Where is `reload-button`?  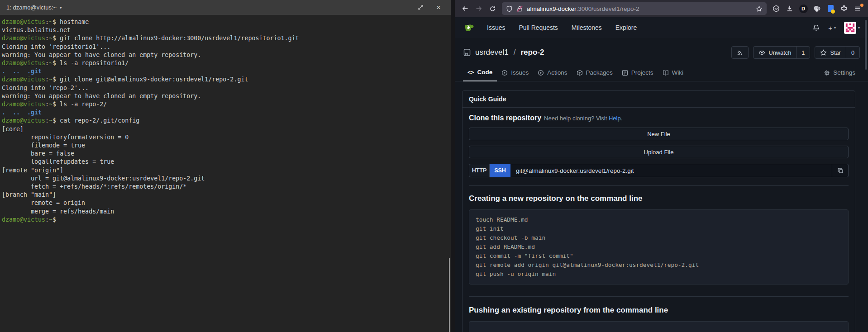
reload-button is located at coordinates (492, 9).